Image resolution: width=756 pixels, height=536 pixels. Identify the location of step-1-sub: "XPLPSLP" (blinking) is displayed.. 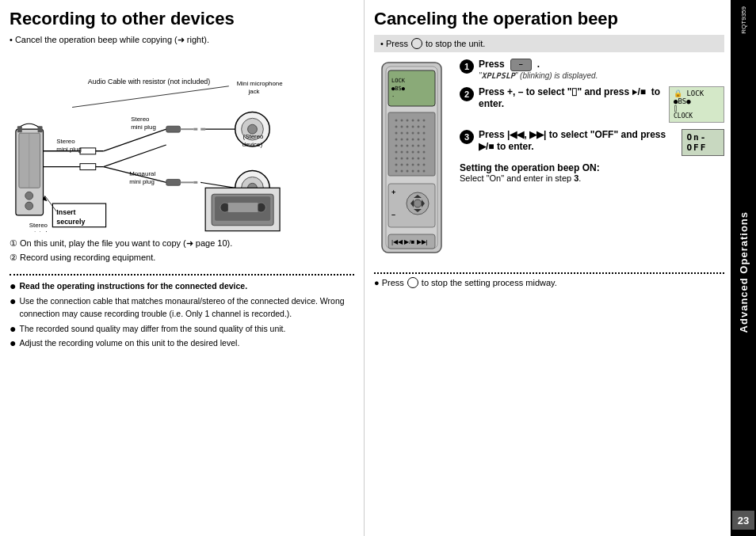
(601, 76).